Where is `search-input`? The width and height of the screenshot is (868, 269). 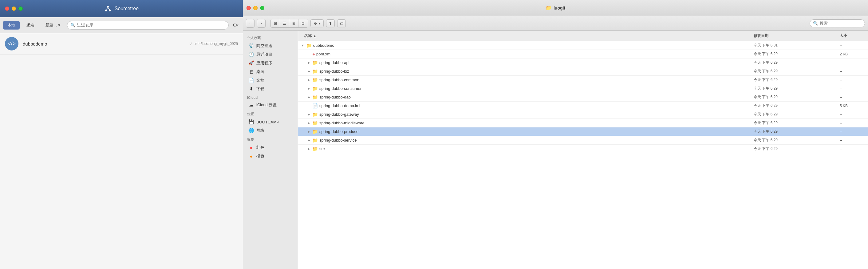 search-input is located at coordinates (151, 25).